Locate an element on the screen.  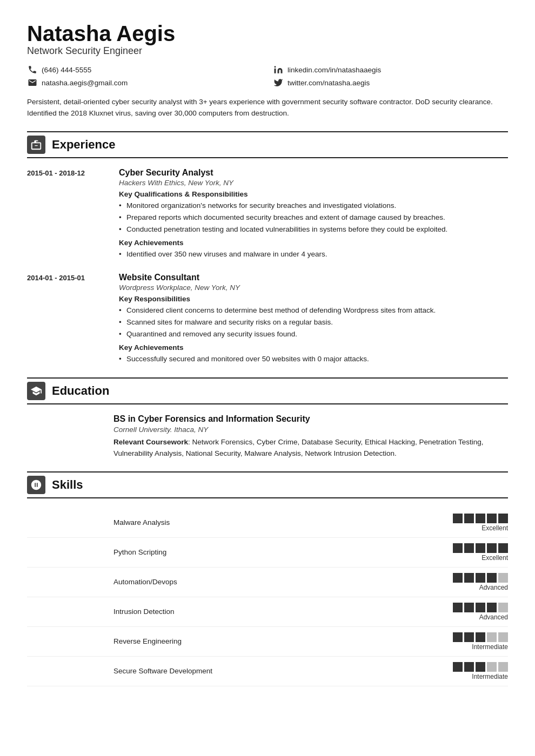
skill-rating-1: Excellent is located at coordinates (480, 552).